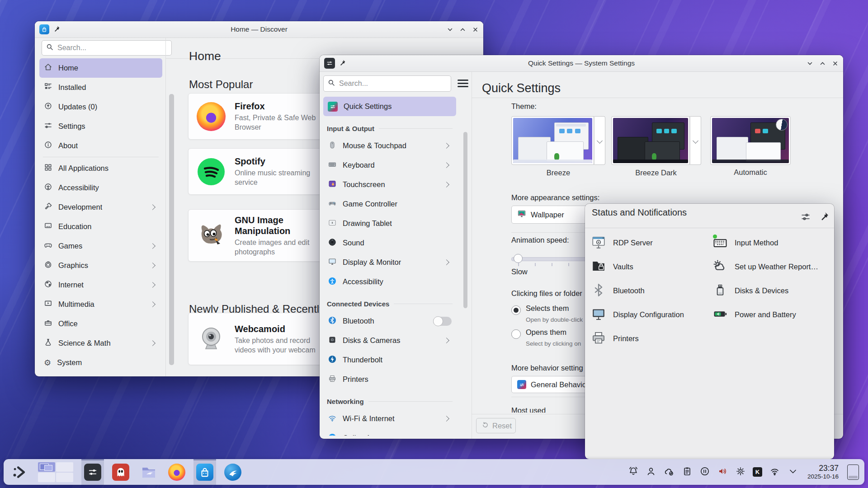 Image resolution: width=868 pixels, height=488 pixels. What do you see at coordinates (823, 472) in the screenshot?
I see `digital-clock: 23:37 2025-10-16` at bounding box center [823, 472].